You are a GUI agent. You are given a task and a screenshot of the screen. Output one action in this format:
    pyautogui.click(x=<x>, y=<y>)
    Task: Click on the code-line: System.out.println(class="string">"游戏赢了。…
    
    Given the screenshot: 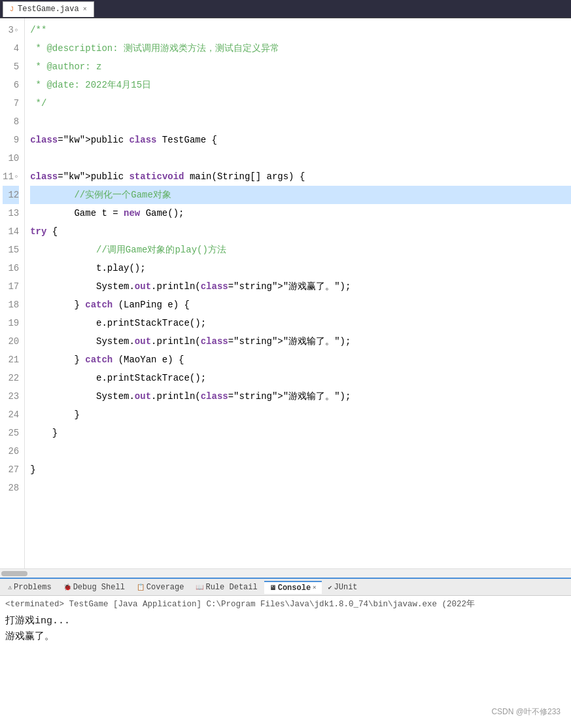 What is the action you would take?
    pyautogui.click(x=301, y=286)
    